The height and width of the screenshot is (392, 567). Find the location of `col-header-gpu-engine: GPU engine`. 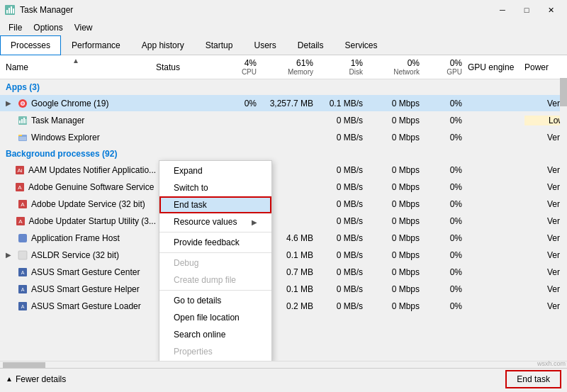

col-header-gpu-engine: GPU engine is located at coordinates (496, 67).